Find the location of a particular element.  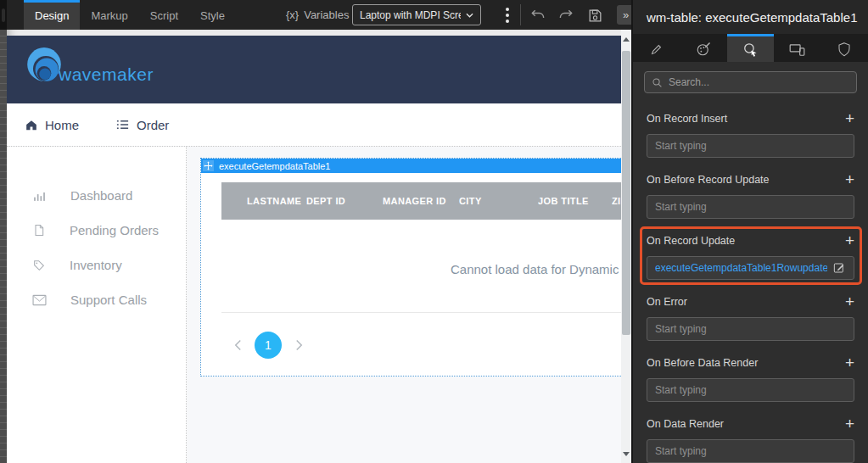

sidebar-item-pending-orders: Pending Orders is located at coordinates (97, 231).